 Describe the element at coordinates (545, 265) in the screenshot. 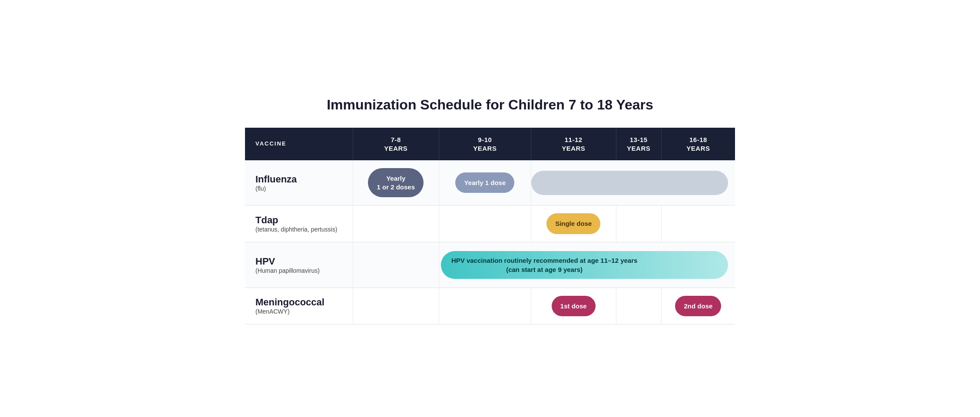

I see `hpv-bar-text: HPV vaccination routinely recommended at…` at that location.